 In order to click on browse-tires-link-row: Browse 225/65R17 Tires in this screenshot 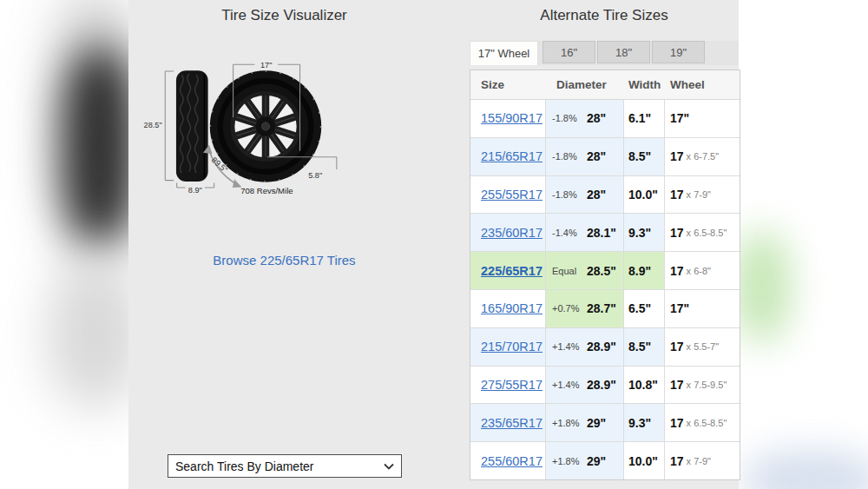, I will do `click(285, 261)`.